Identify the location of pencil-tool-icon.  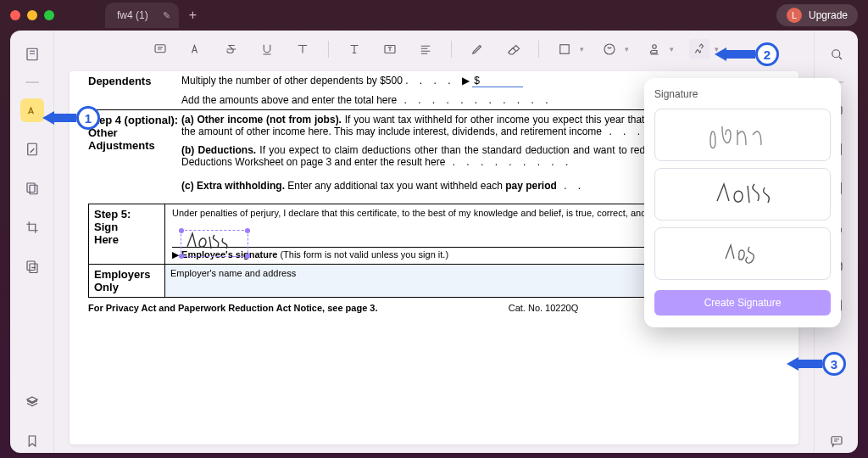
(477, 49).